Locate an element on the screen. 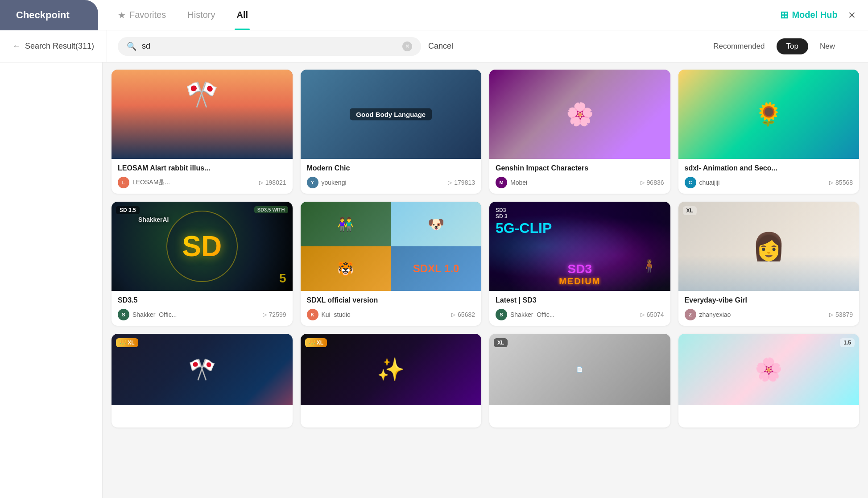 This screenshot has height=498, width=868. card-modern-chic: Good Body Language Modern Chic Y youkeng… is located at coordinates (391, 132).